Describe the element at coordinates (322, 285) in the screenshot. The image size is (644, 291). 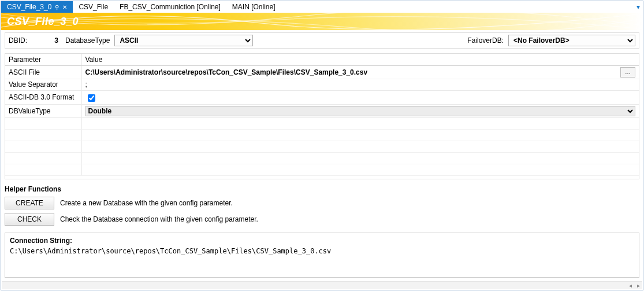
I see `horizontal-scrollbar: ◂ ▸` at that location.